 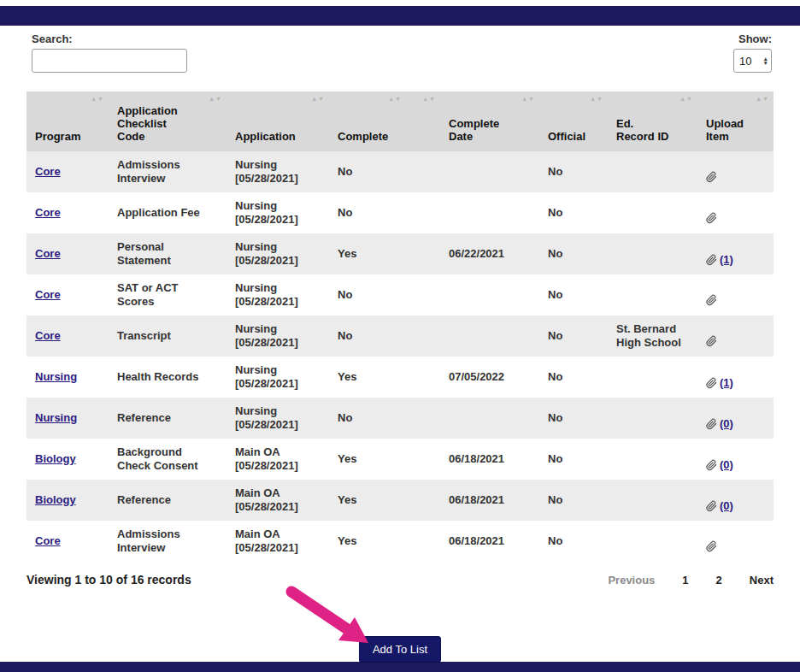 I want to click on cell-checklist-code: Health Records, so click(x=168, y=377).